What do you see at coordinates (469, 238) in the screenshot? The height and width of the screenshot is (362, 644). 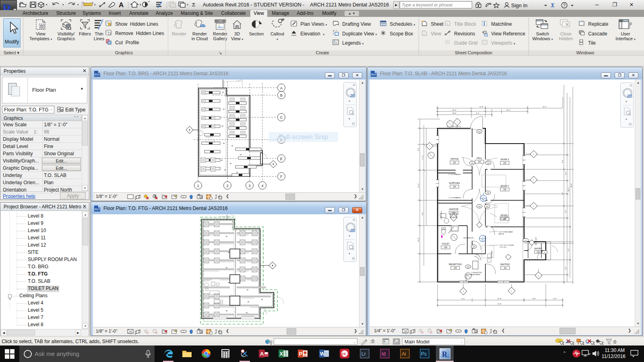 I see `svg-text: SHOWER/DRY` at bounding box center [469, 238].